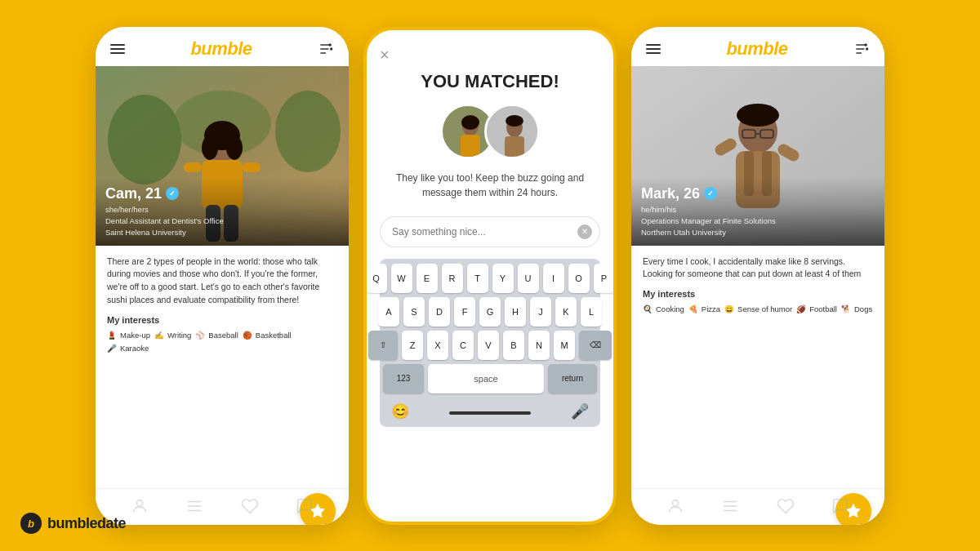 Image resolution: width=980 pixels, height=551 pixels. Describe the element at coordinates (758, 156) in the screenshot. I see `profile-image-right: Mark, 26 ✓ he/him/his Operations Manager…` at that location.